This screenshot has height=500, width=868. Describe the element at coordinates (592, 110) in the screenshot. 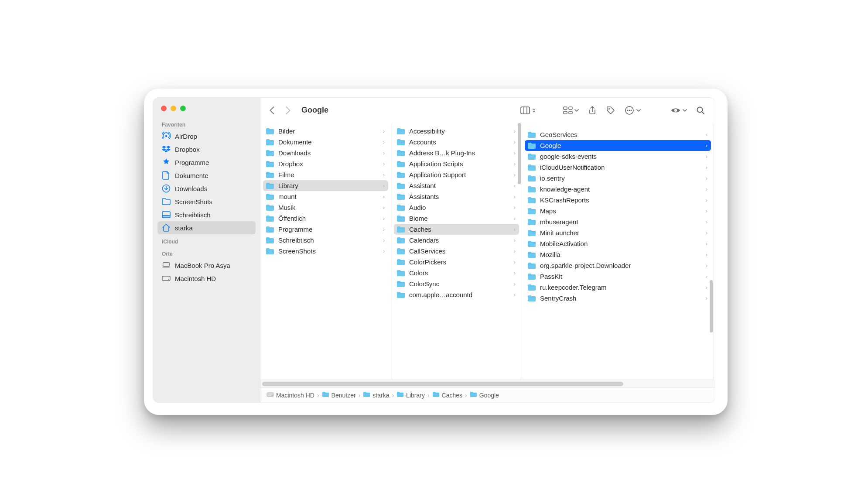

I see `share-button` at that location.